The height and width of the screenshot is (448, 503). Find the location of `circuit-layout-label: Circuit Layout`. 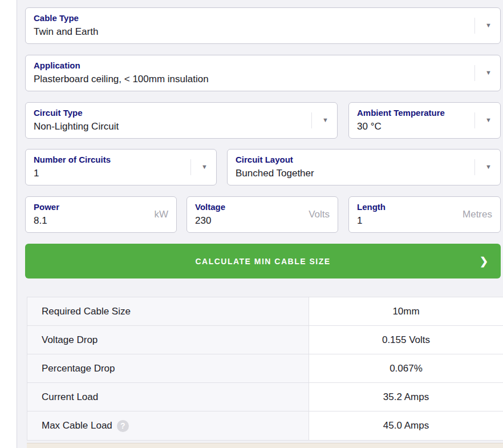

circuit-layout-label: Circuit Layout is located at coordinates (265, 160).